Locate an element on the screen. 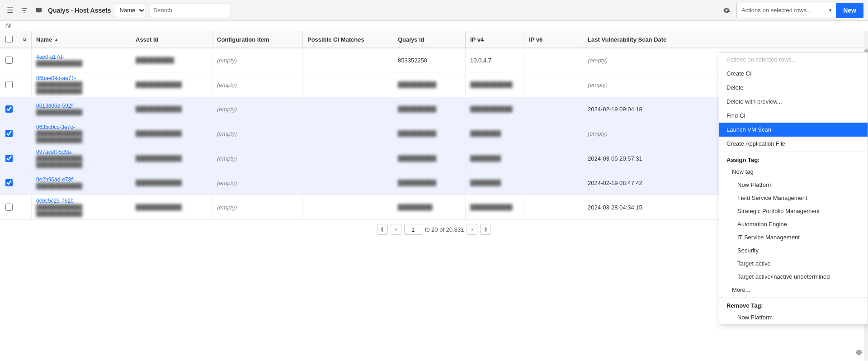 Image resolution: width=868 pixels, height=361 pixels. actions-dropdown: Actions on selected rows... is located at coordinates (786, 10).